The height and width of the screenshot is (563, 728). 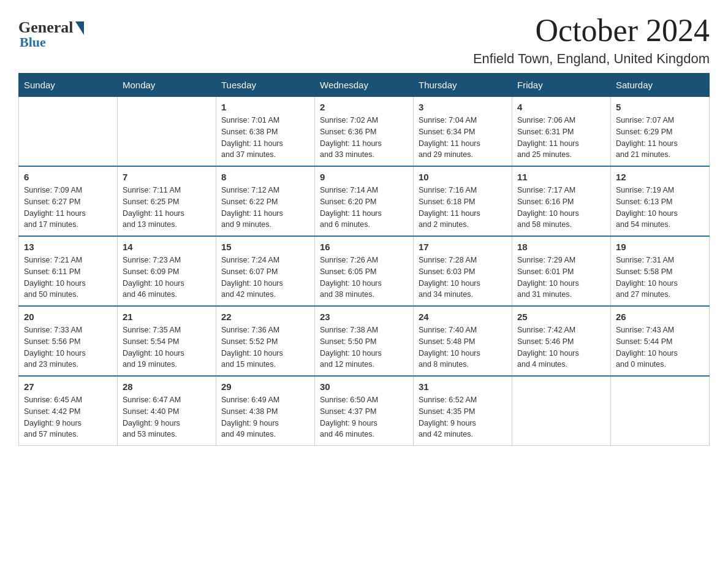 I want to click on calendar-cell: 2Sunrise: 7:02 AM Sunset: 6:36 PM Daylig…, so click(x=364, y=132).